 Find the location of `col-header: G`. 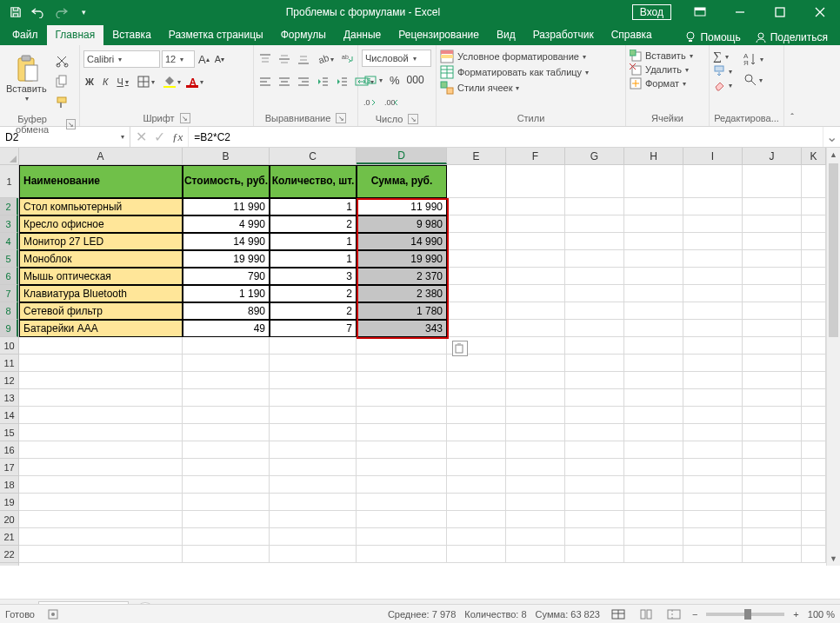

col-header: G is located at coordinates (595, 156).